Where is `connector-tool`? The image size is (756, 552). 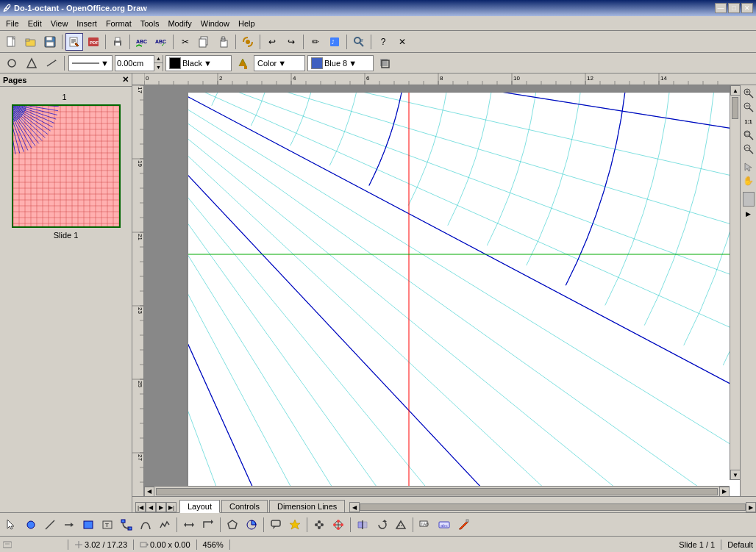
connector-tool is located at coordinates (126, 525).